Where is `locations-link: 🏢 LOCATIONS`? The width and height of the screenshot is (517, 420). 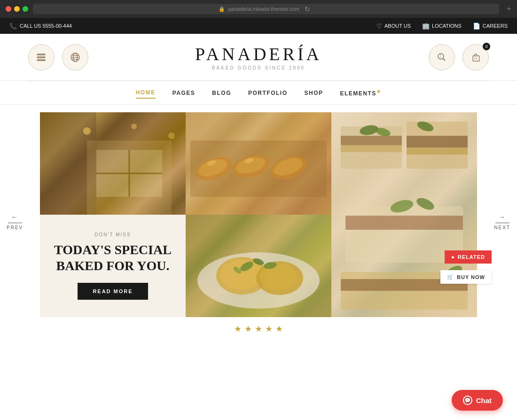
locations-link: 🏢 LOCATIONS is located at coordinates (442, 26).